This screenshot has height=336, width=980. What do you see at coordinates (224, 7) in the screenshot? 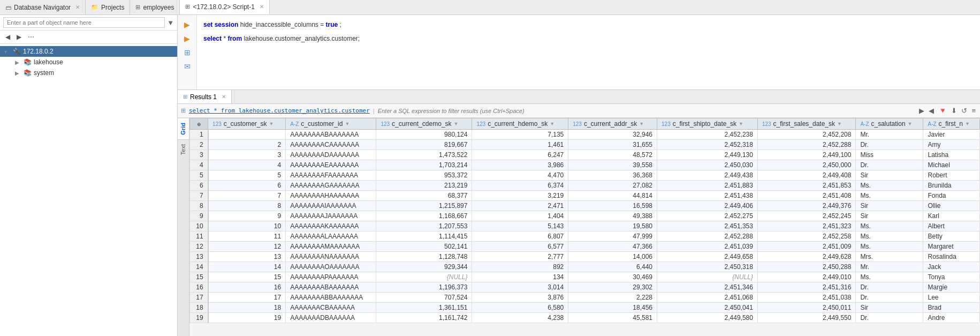
I see `tab-script1-label: <172.18.0.2> Script-1` at bounding box center [224, 7].